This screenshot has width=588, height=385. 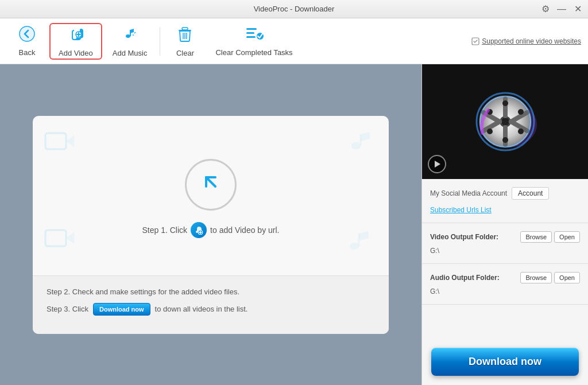 What do you see at coordinates (505, 278) in the screenshot?
I see `audio-output-row: Audio Output Folder: Browse Open` at bounding box center [505, 278].